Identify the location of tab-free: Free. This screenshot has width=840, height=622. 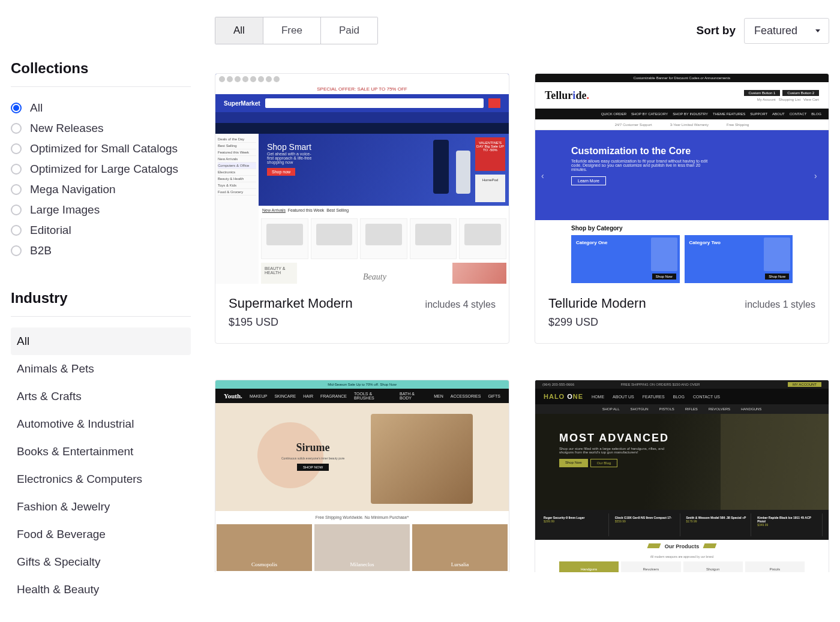
(292, 31).